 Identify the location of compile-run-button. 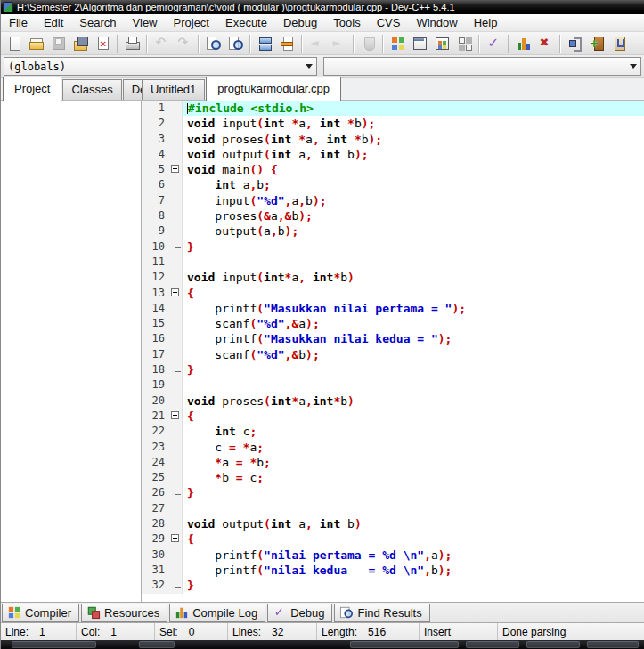
(442, 44).